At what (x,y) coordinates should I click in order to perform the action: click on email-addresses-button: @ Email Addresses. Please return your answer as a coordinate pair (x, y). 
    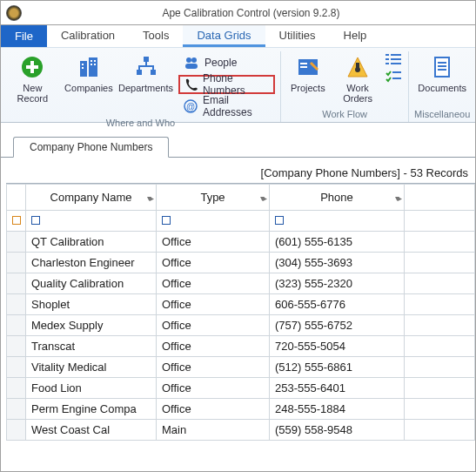
    Looking at the image, I should click on (226, 106).